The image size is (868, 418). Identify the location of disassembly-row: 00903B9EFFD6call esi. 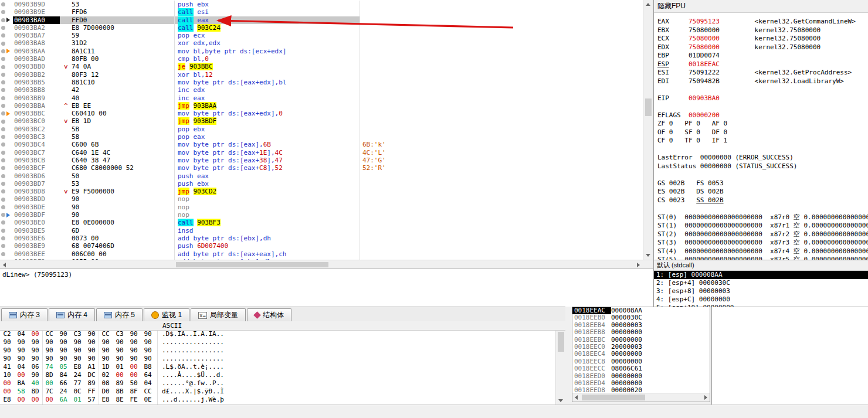
(321, 12).